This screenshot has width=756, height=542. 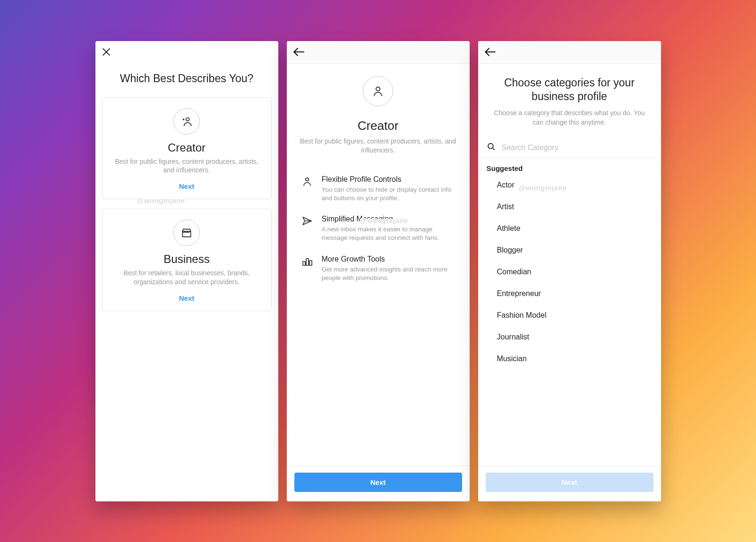 What do you see at coordinates (378, 270) in the screenshot?
I see `feature-row: More Growth Tools Get more advanced insi…` at bounding box center [378, 270].